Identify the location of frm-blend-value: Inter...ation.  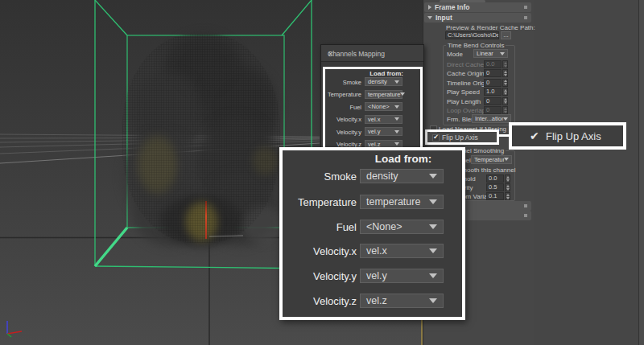
(489, 119).